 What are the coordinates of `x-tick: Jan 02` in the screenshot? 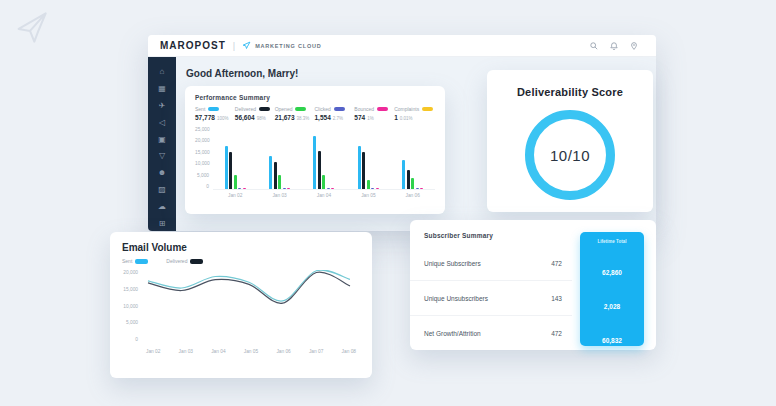 It's located at (153, 352).